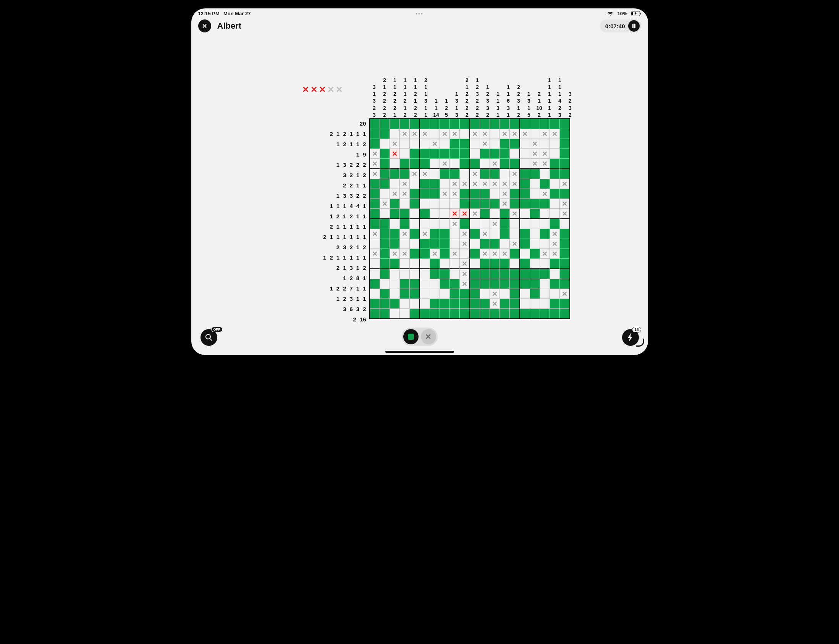 The height and width of the screenshot is (644, 839). What do you see at coordinates (406, 86) in the screenshot?
I see `column-clue: 111212` at bounding box center [406, 86].